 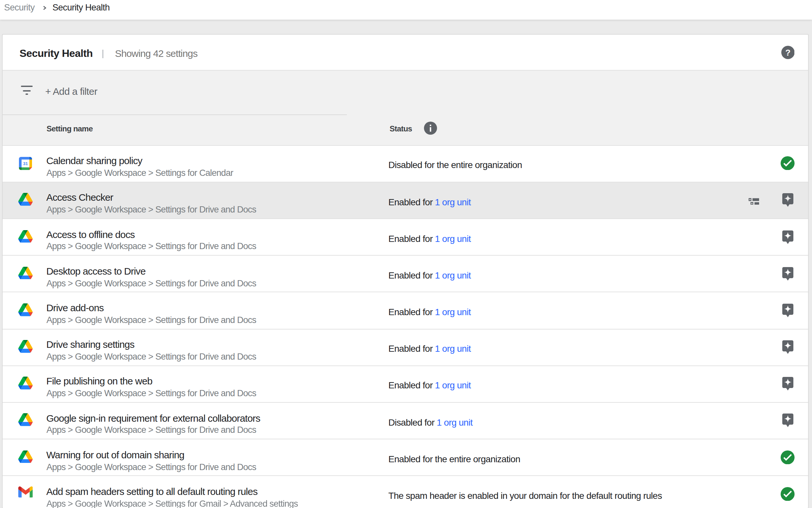 I want to click on svg-text: 31, so click(x=25, y=163).